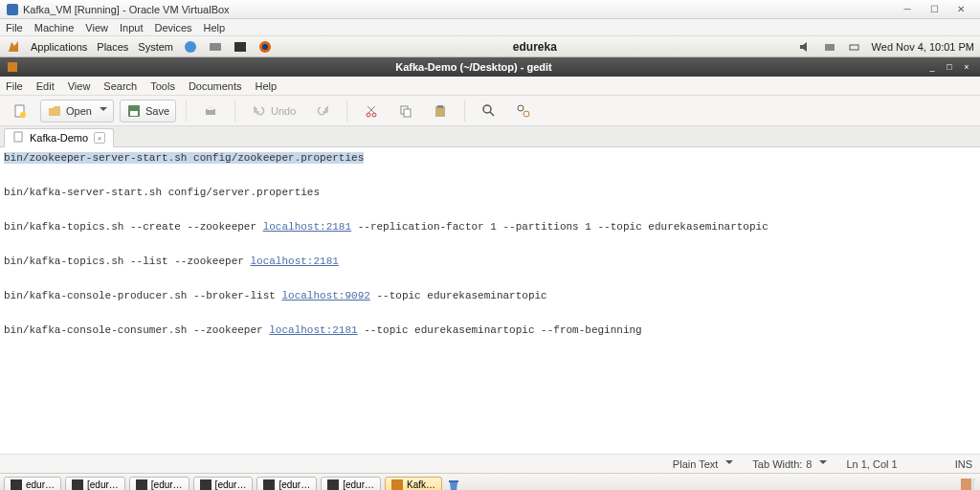  Describe the element at coordinates (489, 111) in the screenshot. I see `search-icon` at that location.